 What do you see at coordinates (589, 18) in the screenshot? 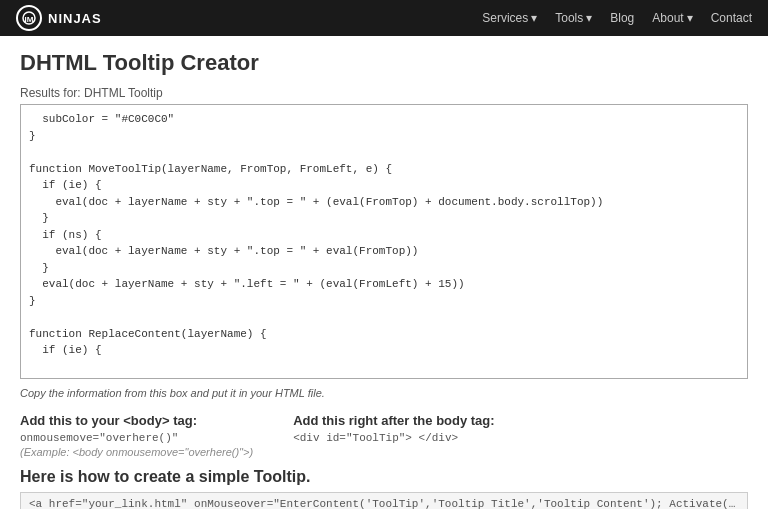
I see `tools-arrow-icon: ▾` at bounding box center [589, 18].